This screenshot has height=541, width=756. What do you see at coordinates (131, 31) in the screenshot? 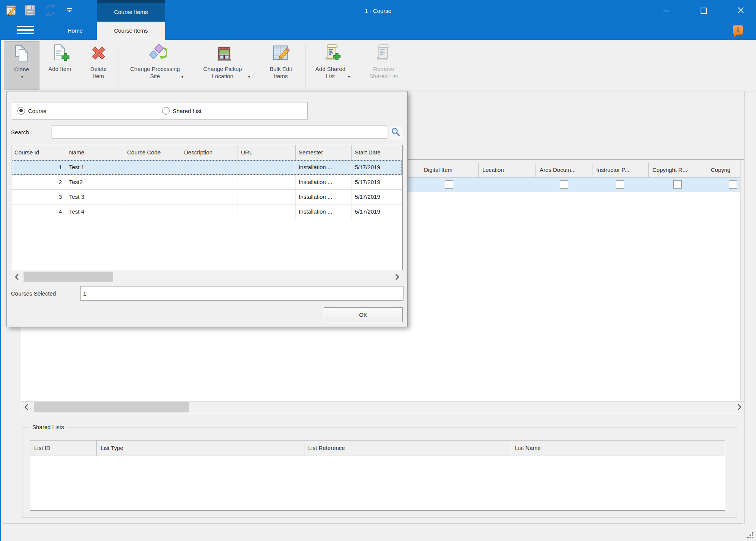
I see `tab-course-items: Course Items` at bounding box center [131, 31].